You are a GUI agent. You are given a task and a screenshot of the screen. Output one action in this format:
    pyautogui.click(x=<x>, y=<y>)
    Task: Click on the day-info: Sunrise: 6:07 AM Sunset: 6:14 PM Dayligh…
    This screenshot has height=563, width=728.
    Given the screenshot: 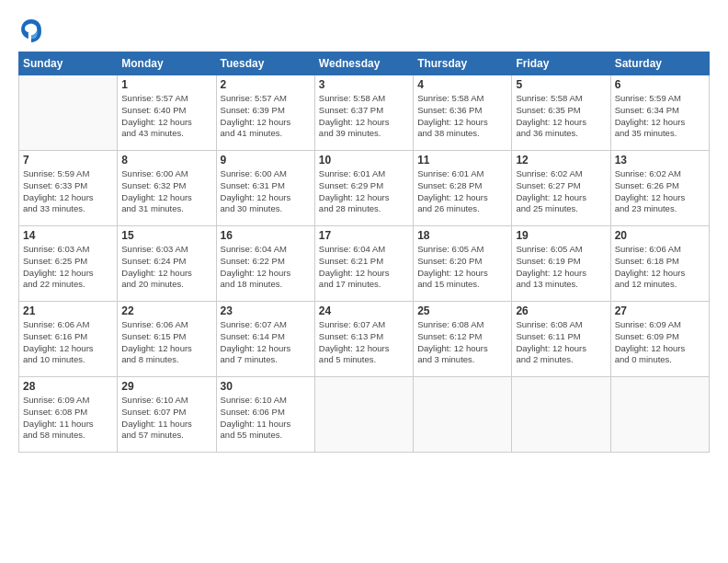 What is the action you would take?
    pyautogui.click(x=266, y=342)
    